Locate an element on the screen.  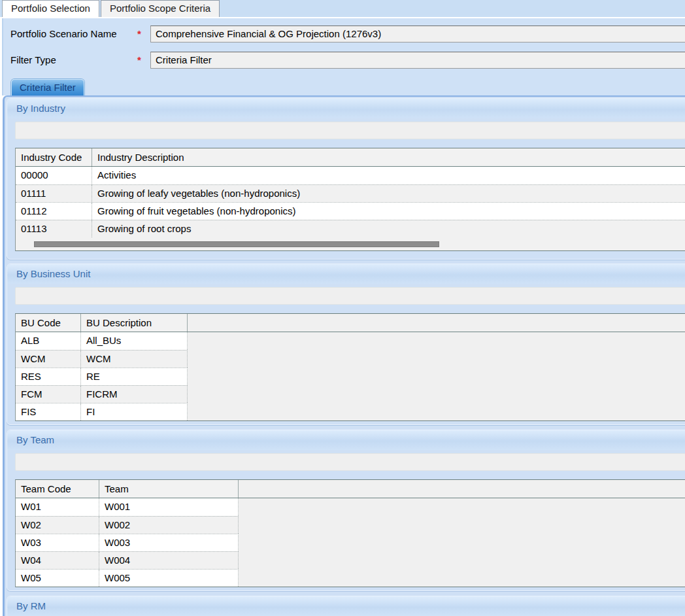
cell-bu-code: FCM is located at coordinates (48, 394).